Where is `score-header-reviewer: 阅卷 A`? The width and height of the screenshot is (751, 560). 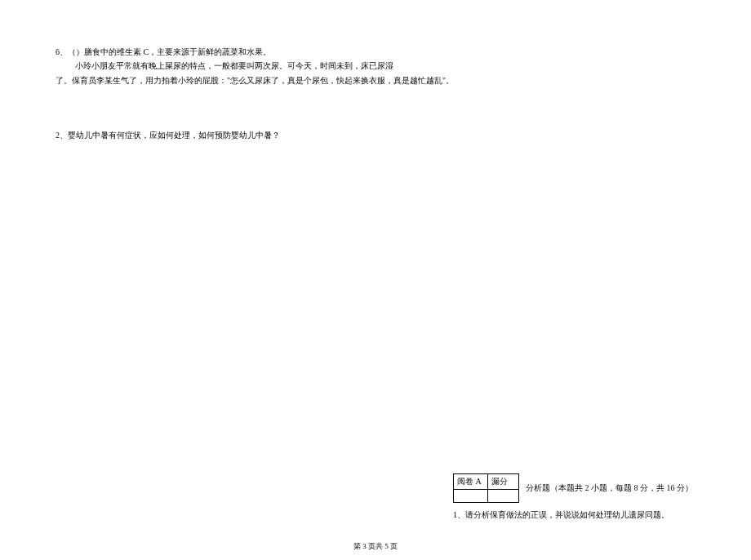
score-header-reviewer: 阅卷 A is located at coordinates (471, 482).